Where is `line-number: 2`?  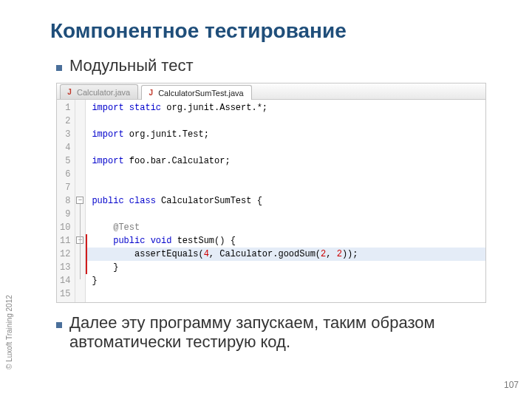
line-number: 2 is located at coordinates (65, 121).